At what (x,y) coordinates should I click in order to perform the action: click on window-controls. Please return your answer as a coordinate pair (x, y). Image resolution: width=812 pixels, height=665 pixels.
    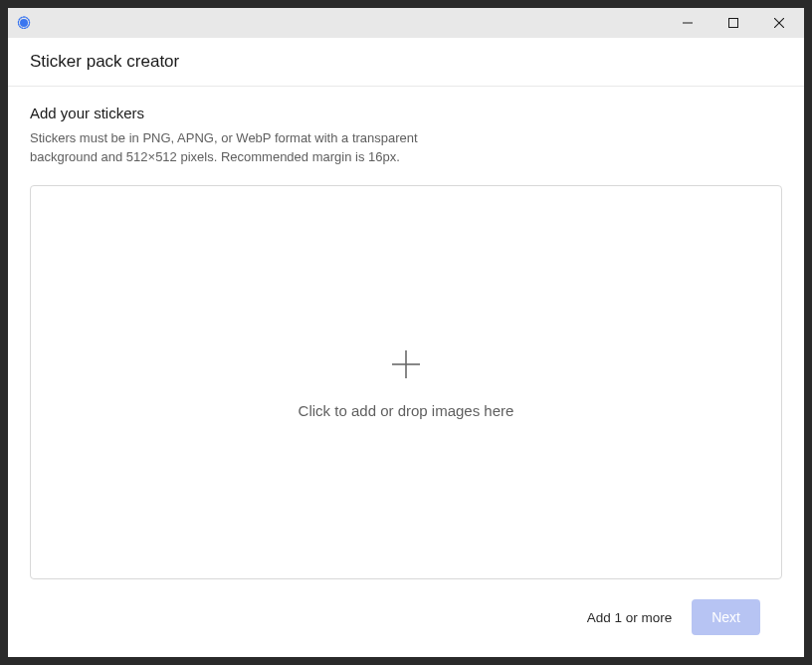
    Looking at the image, I should click on (733, 23).